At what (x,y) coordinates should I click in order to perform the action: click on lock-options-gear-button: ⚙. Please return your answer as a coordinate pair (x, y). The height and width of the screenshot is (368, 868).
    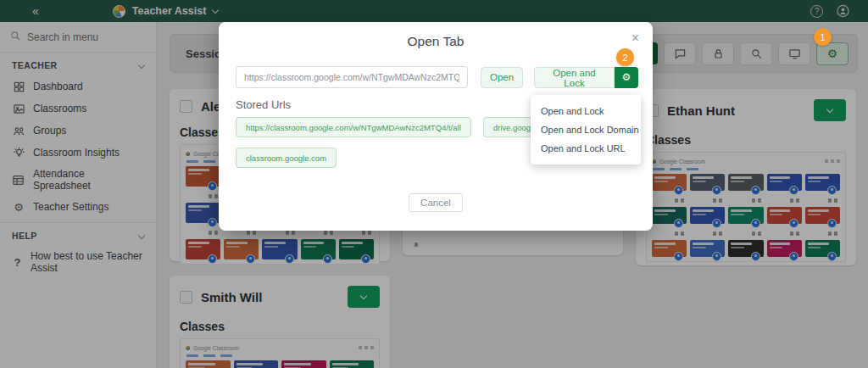
    Looking at the image, I should click on (626, 78).